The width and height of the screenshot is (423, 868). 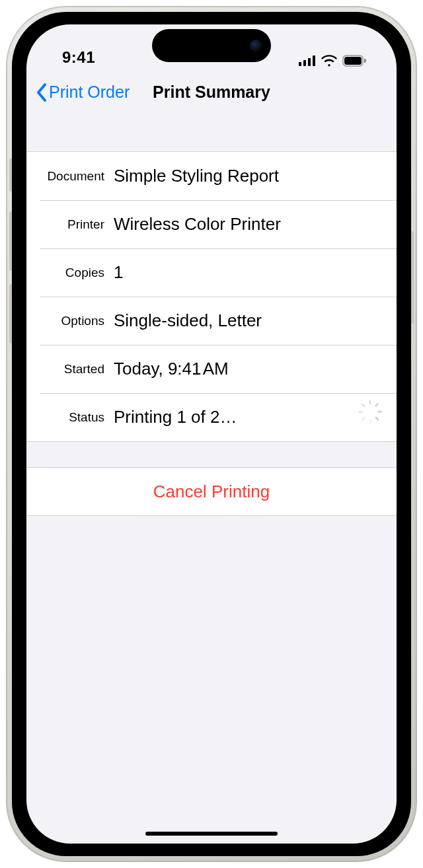 What do you see at coordinates (212, 417) in the screenshot?
I see `summary-row: StatusPrinting 1 of 2…` at bounding box center [212, 417].